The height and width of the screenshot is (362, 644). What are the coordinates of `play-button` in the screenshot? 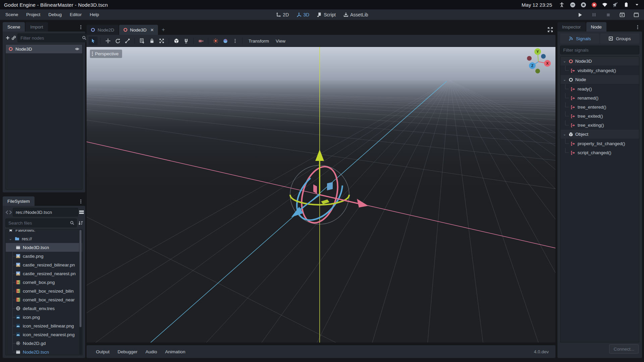 It's located at (580, 15).